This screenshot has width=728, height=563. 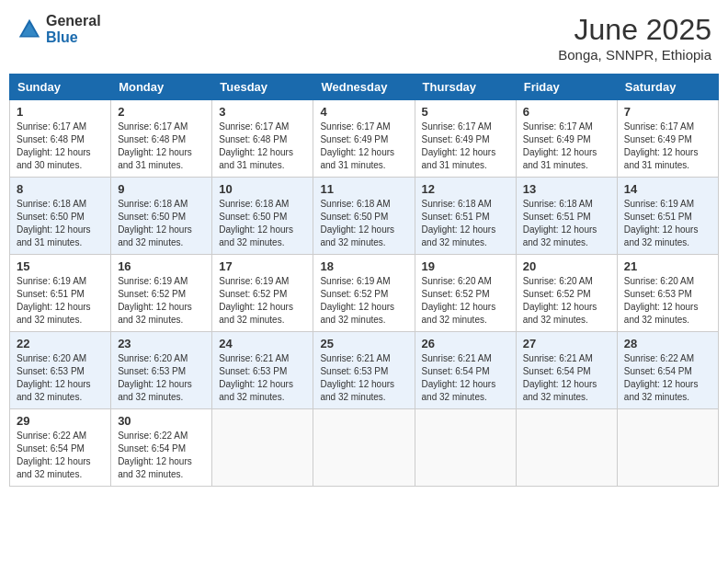 What do you see at coordinates (162, 371) in the screenshot?
I see `calendar-cell: 23Sunrise: 6:20 AM Sunset: 6:53 PM Dayli…` at bounding box center [162, 371].